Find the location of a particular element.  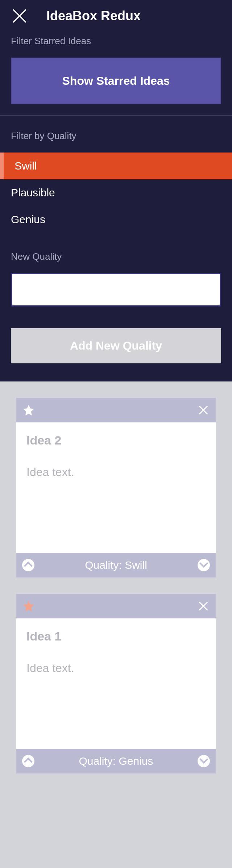

card-body: Idea 1Idea text. is located at coordinates (116, 684).